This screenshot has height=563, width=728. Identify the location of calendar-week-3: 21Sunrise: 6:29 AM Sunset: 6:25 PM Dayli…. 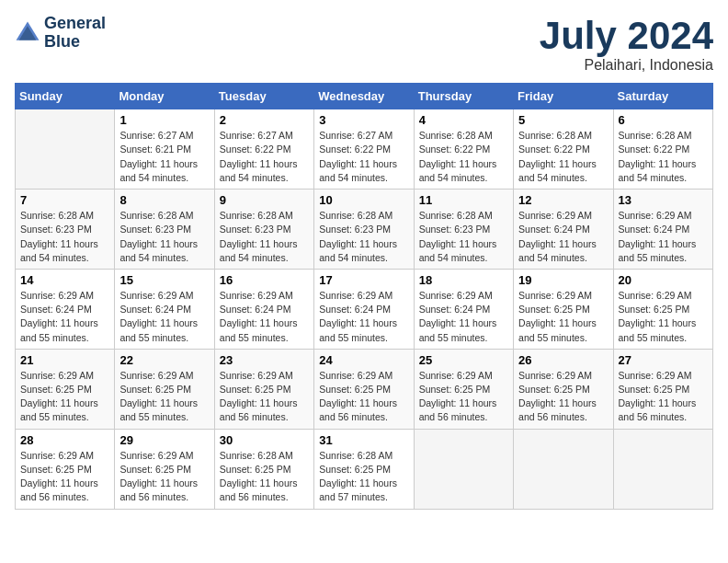
(364, 388).